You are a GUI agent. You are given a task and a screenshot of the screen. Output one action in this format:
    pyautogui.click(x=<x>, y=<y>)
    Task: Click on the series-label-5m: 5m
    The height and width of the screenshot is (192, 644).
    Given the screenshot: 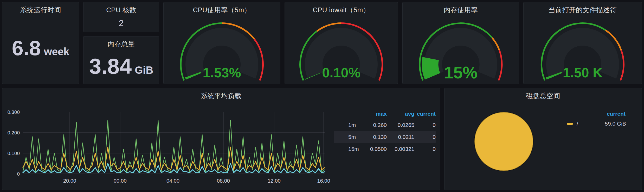 What is the action you would take?
    pyautogui.click(x=356, y=137)
    